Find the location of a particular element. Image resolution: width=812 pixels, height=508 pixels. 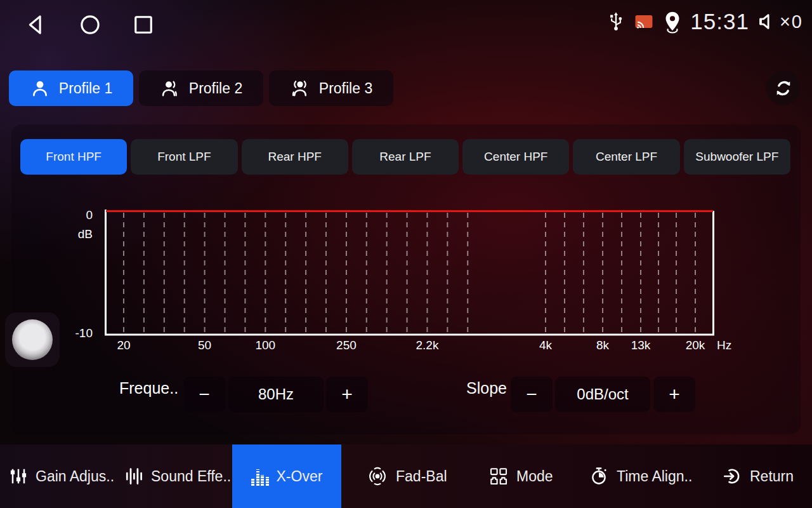

slope-value: 0dB/oct is located at coordinates (603, 394).